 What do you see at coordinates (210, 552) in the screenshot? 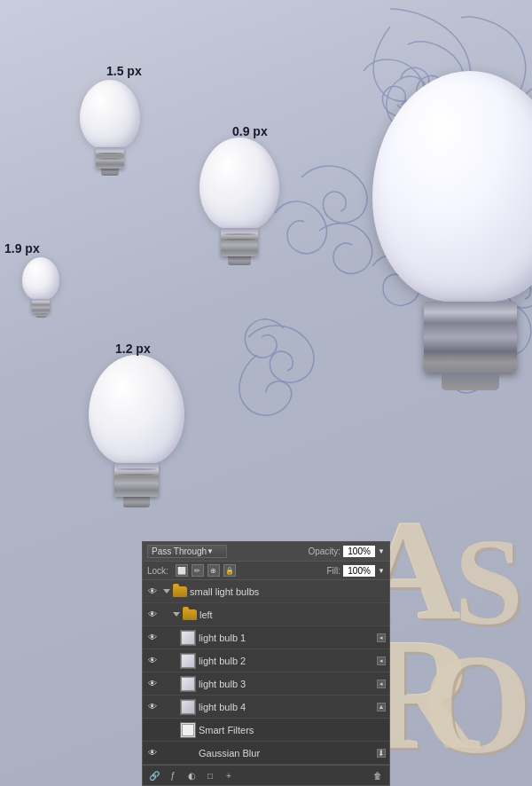
I see `blend-mode-arrow: ▼` at bounding box center [210, 552].